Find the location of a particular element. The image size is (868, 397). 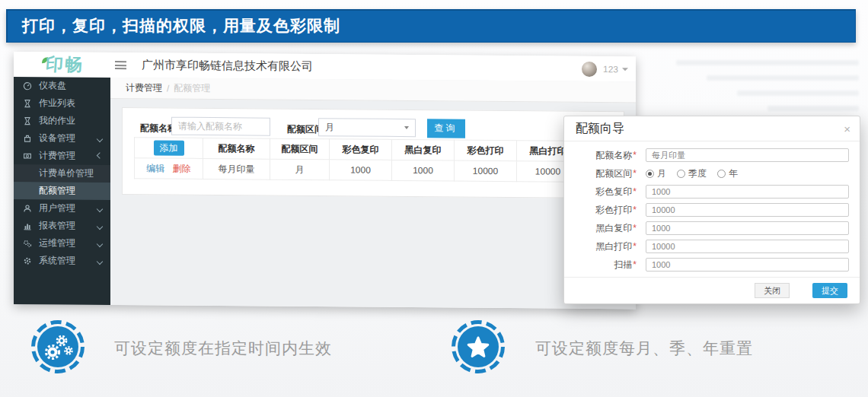

sidebar-item-user-mgmt: 用户管理 is located at coordinates (62, 208).